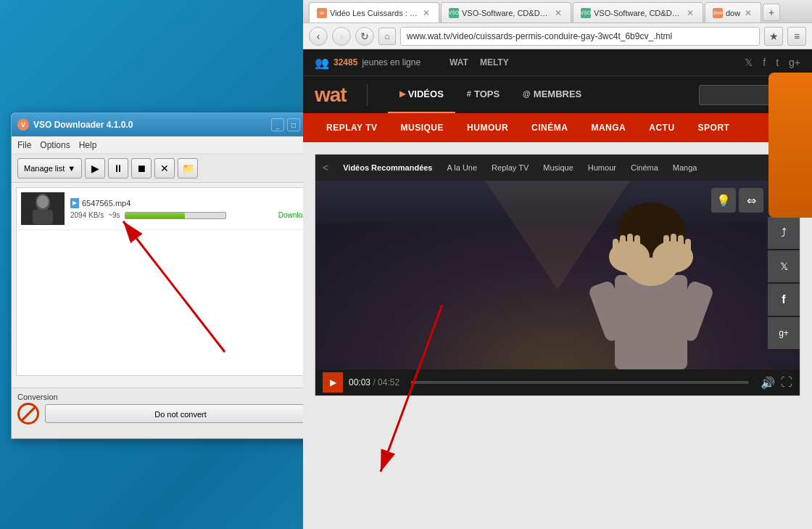 This screenshot has width=812, height=529. What do you see at coordinates (462, 168) in the screenshot?
I see `rec-alaune: A la Une` at bounding box center [462, 168].